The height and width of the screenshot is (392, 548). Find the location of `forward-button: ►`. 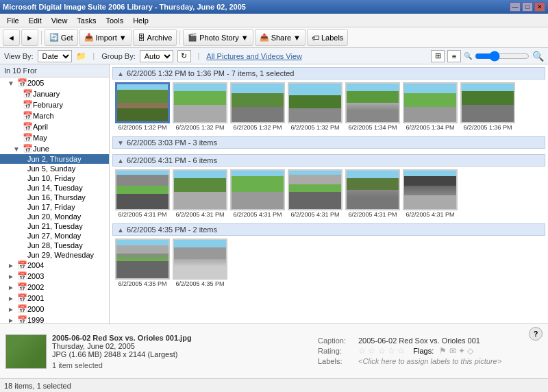

forward-button: ► is located at coordinates (30, 38).